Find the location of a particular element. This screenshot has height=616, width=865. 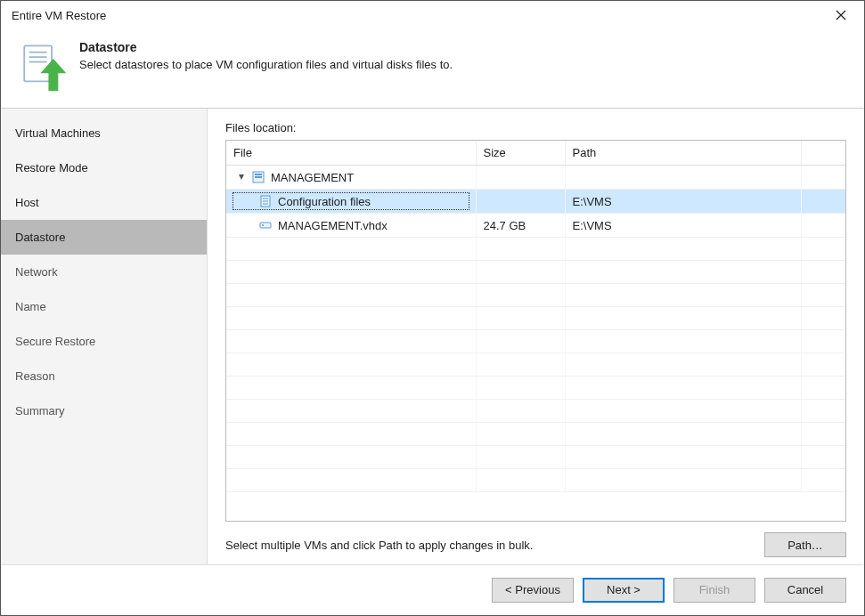

step-restore-mode: Restore Mode is located at coordinates (103, 167).